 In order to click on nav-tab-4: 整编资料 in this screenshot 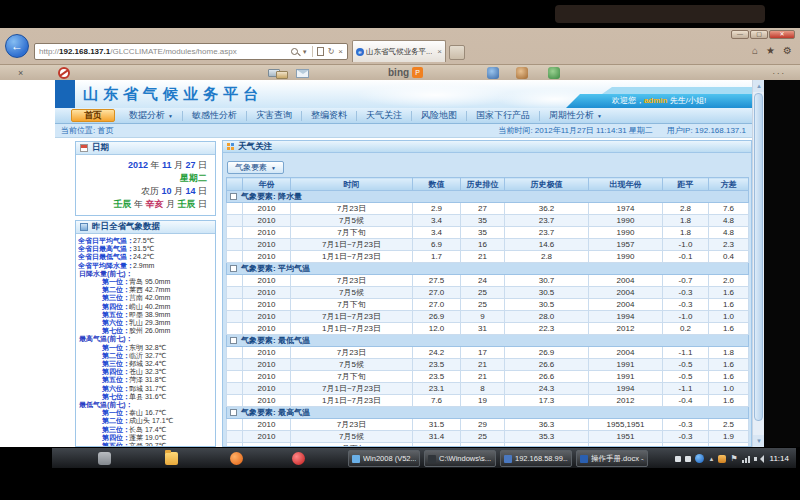, I will do `click(330, 116)`.